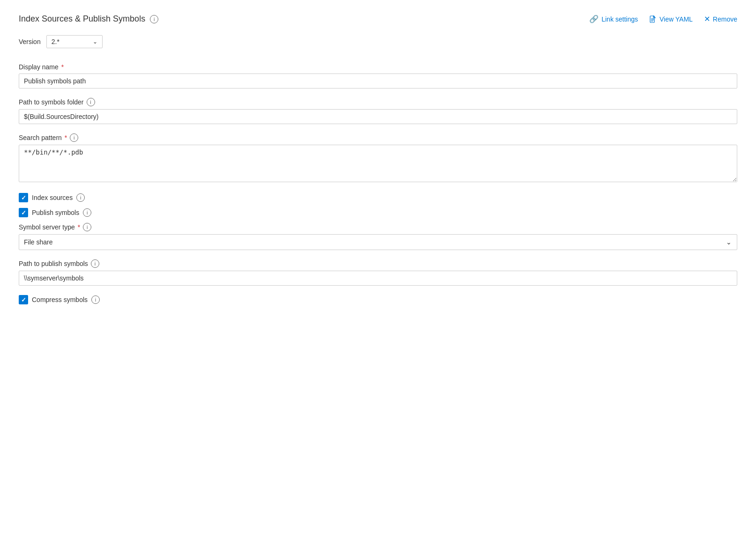 This screenshot has width=756, height=546. What do you see at coordinates (154, 19) in the screenshot?
I see `title-info-icon: i` at bounding box center [154, 19].